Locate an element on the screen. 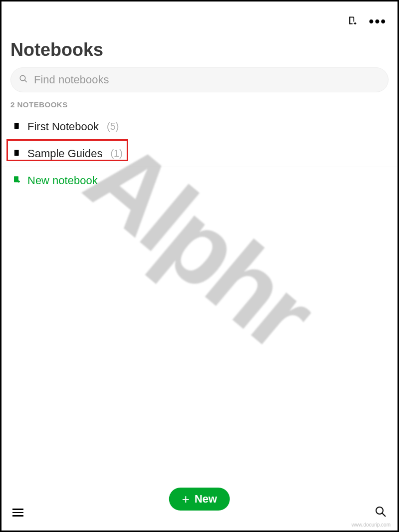 This screenshot has height=532, width=399. notebook-row: Sample Guides (1) is located at coordinates (200, 154).